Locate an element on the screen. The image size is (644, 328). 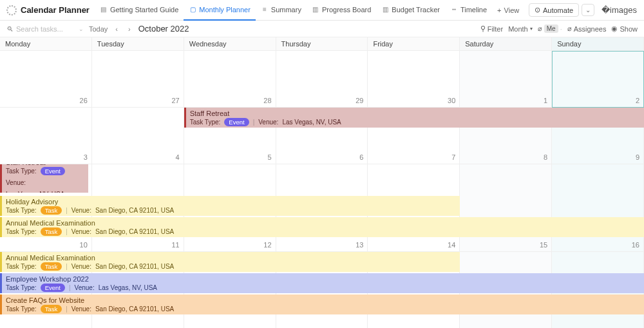
automate-chevron: ⌄ is located at coordinates (588, 10).